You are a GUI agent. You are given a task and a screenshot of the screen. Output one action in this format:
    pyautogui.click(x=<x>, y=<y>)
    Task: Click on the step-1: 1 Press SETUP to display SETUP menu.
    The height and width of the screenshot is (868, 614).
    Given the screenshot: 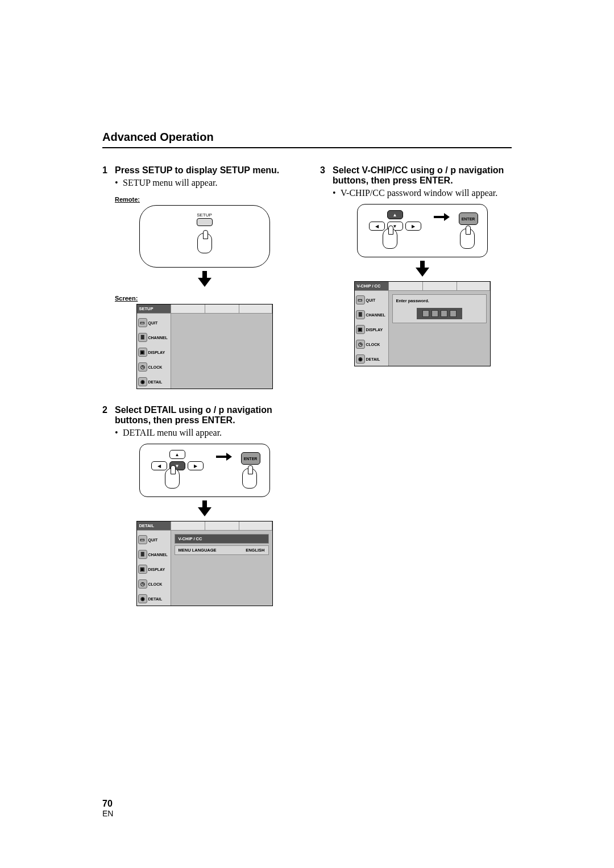 What is the action you would take?
    pyautogui.click(x=198, y=170)
    